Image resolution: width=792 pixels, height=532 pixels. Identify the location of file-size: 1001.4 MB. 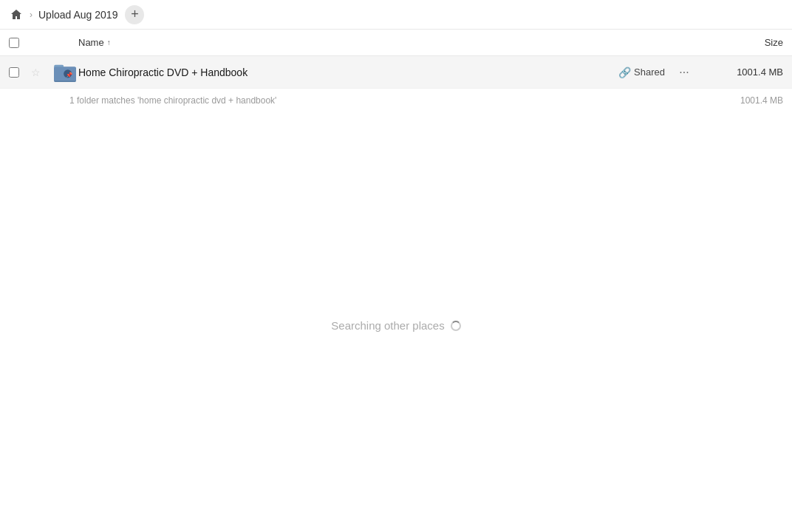
(739, 72).